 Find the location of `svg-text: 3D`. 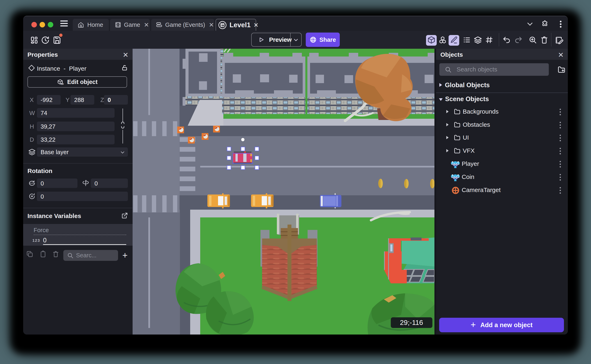

svg-text: 3D is located at coordinates (62, 84).